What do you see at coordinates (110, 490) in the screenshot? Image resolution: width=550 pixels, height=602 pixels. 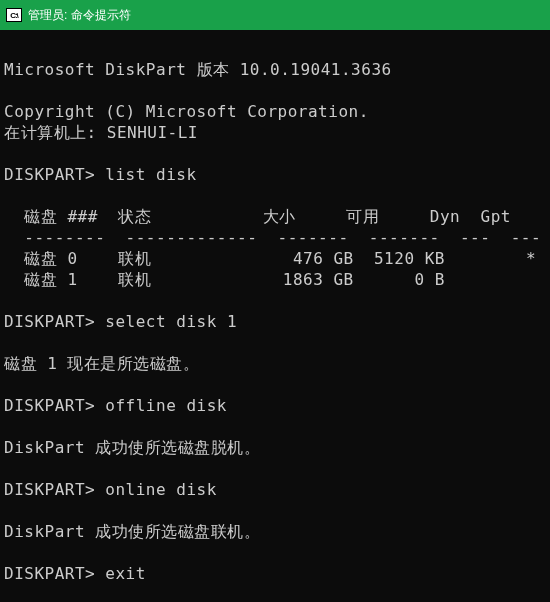 I see `terminal-line: DISKPART> online disk` at bounding box center [110, 490].